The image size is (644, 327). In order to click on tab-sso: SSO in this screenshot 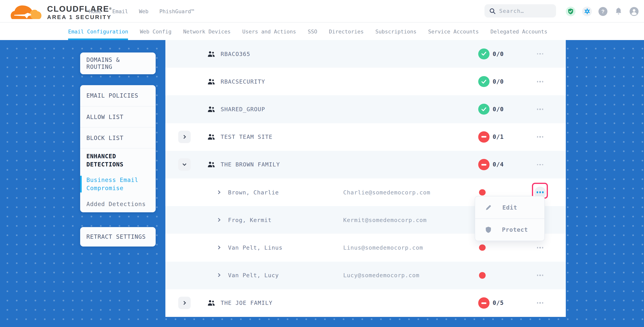, I will do `click(312, 31)`.